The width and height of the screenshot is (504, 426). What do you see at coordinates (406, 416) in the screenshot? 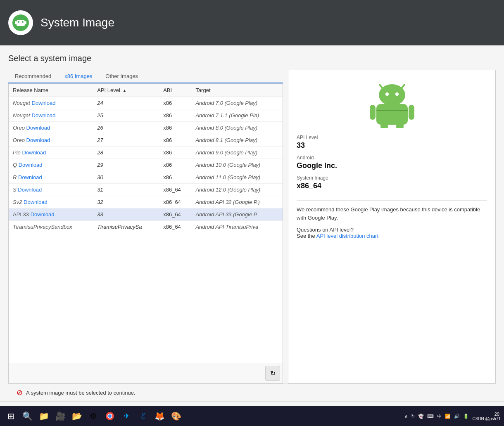
I see `taskbar-up-arrow: ∧` at bounding box center [406, 416].